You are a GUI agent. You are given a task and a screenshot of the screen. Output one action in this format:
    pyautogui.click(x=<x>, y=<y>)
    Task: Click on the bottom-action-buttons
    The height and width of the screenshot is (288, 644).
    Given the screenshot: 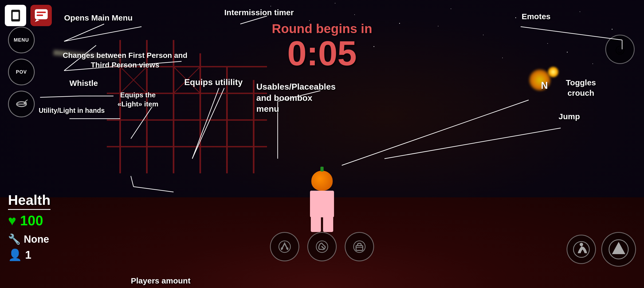 What is the action you would take?
    pyautogui.click(x=322, y=247)
    